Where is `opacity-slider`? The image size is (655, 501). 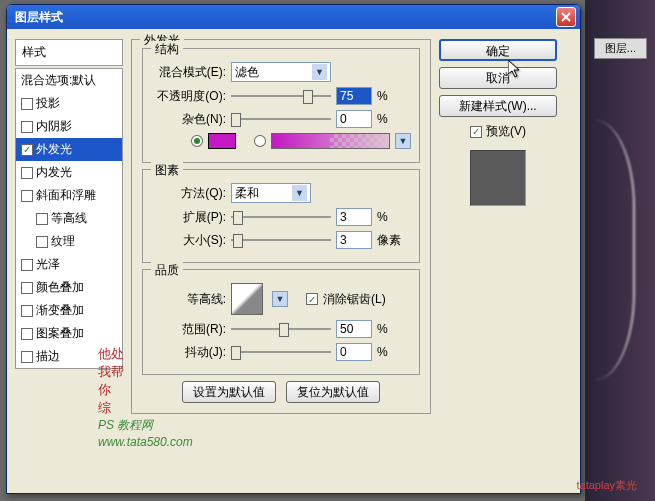 opacity-slider is located at coordinates (281, 96).